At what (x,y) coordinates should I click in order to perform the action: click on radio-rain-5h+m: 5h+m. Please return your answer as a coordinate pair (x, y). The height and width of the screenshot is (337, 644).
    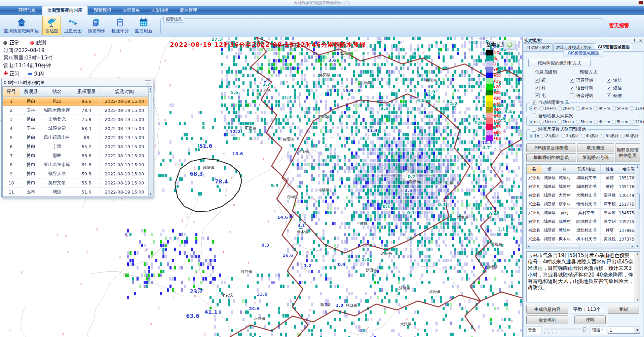
    Looking at the image, I should click on (619, 108).